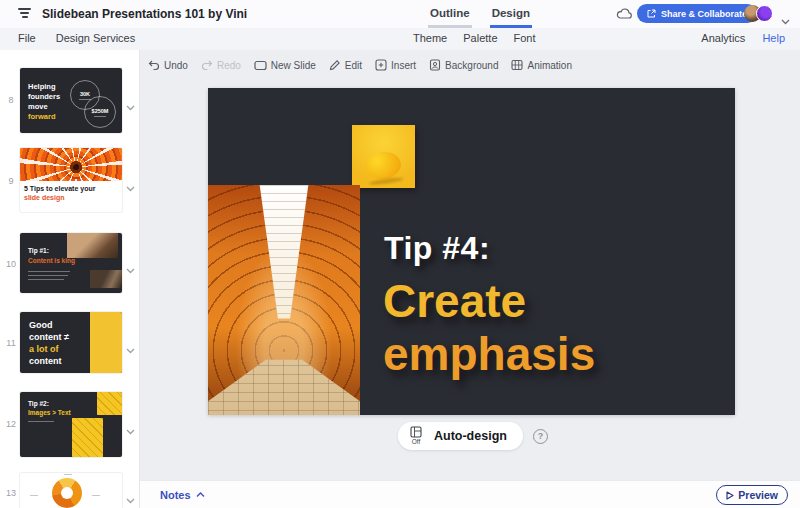  I want to click on preview-label: Preview, so click(758, 495).